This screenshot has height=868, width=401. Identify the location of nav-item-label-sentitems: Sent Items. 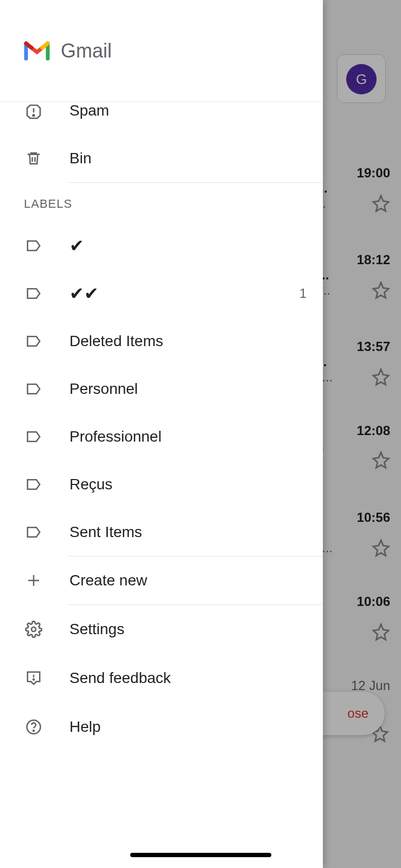
(162, 532).